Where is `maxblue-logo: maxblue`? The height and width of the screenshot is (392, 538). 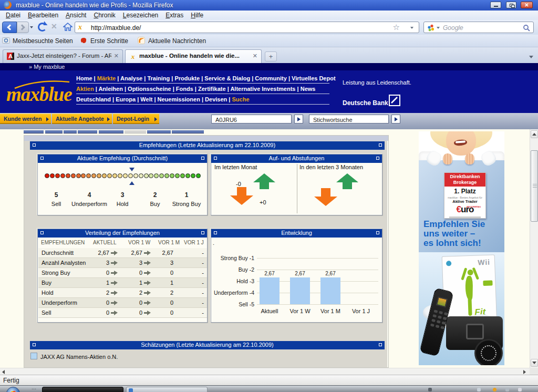 maxblue-logo: maxblue is located at coordinates (39, 95).